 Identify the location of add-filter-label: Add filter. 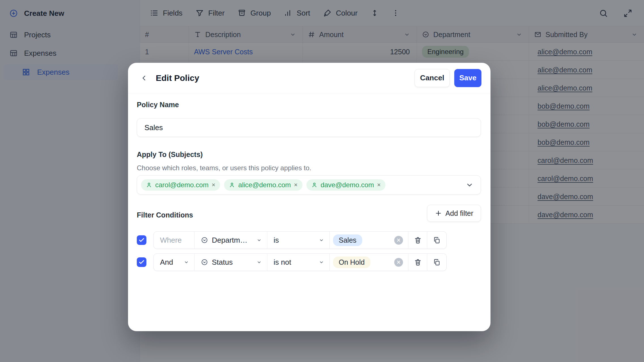
(459, 213).